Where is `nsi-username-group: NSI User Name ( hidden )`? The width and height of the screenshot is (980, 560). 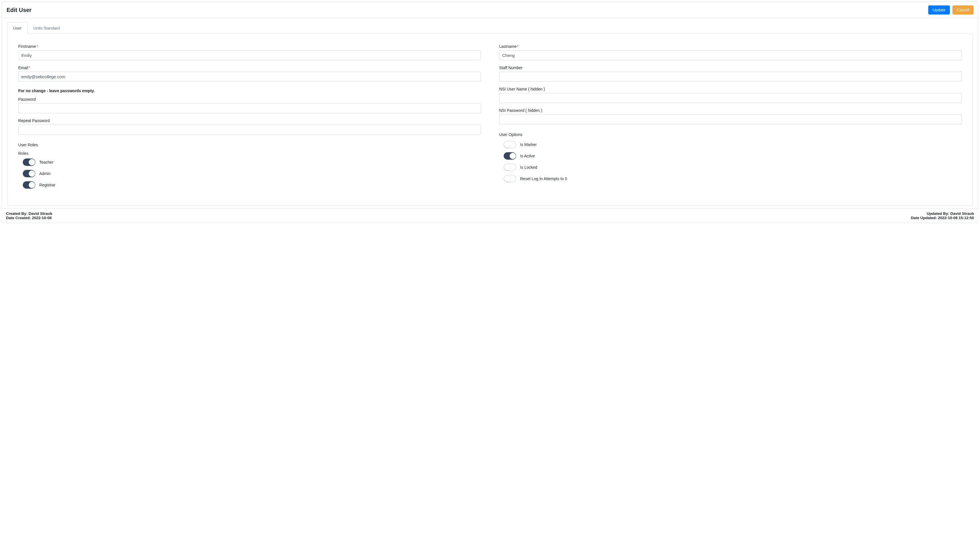
nsi-username-group: NSI User Name ( hidden ) is located at coordinates (731, 95).